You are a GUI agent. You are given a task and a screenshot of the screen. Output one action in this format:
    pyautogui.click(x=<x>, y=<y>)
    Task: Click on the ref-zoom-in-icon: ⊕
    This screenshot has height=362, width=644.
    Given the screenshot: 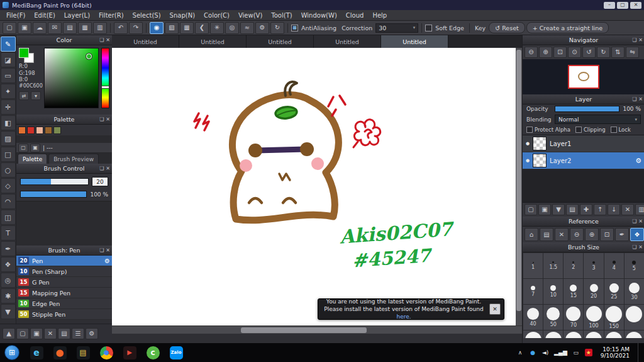 What is the action you would take?
    pyautogui.click(x=592, y=234)
    